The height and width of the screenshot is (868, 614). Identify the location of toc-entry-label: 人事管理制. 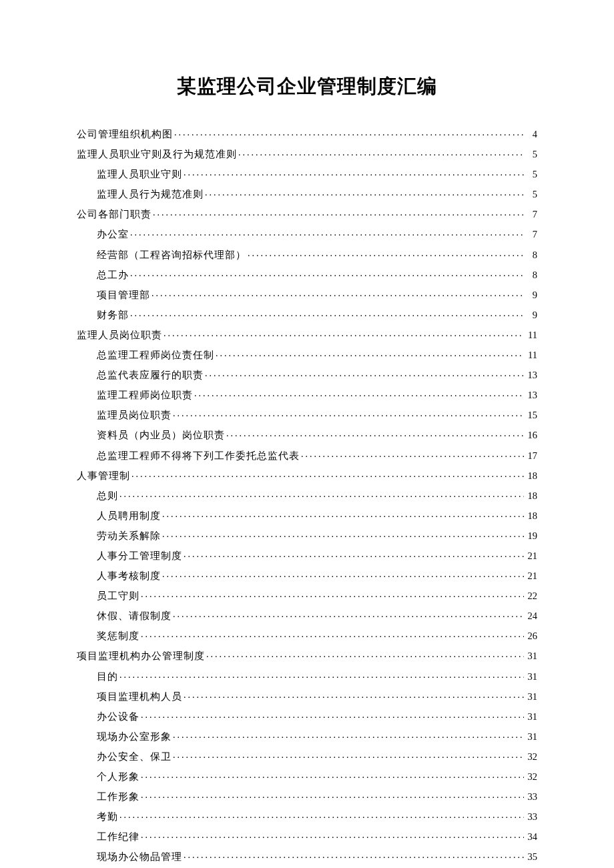
(103, 476).